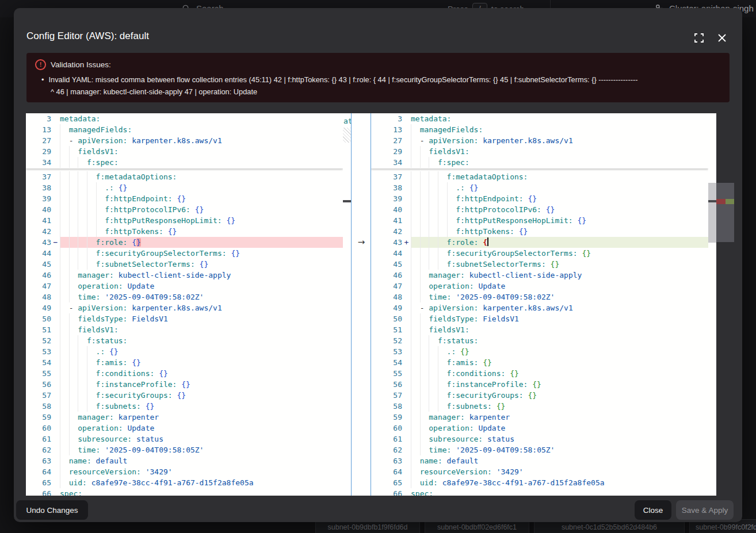 Image resolution: width=756 pixels, height=533 pixels. Describe the element at coordinates (722, 38) in the screenshot. I see `close-dialog-button` at that location.